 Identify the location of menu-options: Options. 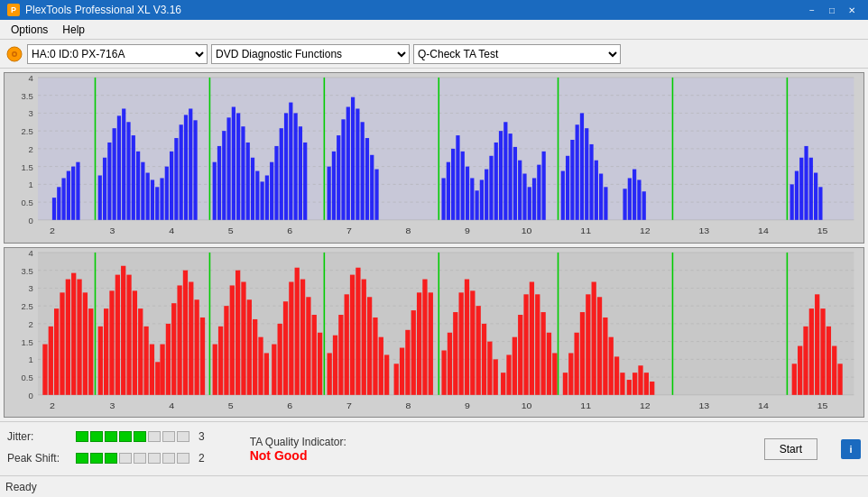
(29, 30).